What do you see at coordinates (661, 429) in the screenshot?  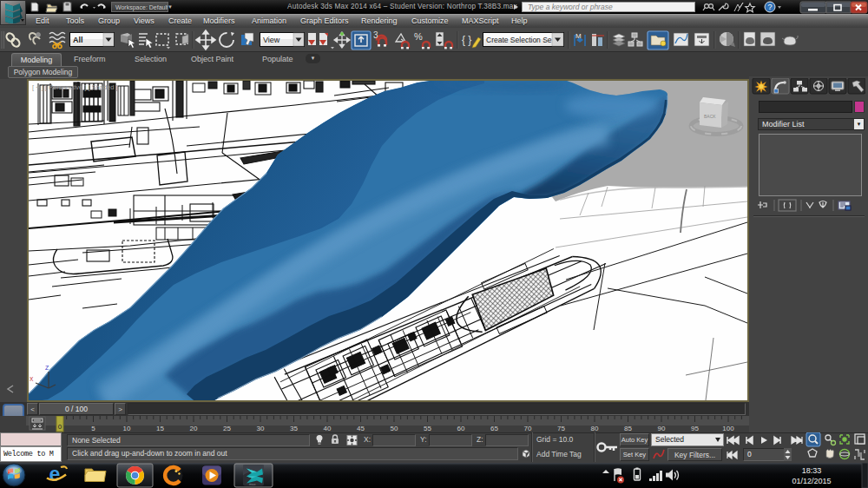 I see `svg-text: 90` at bounding box center [661, 429].